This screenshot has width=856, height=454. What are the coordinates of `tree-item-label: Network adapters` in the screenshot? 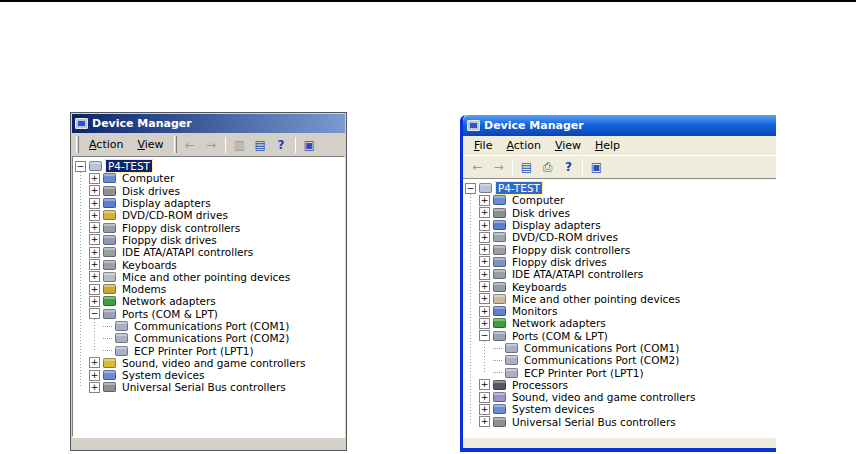 It's located at (559, 323).